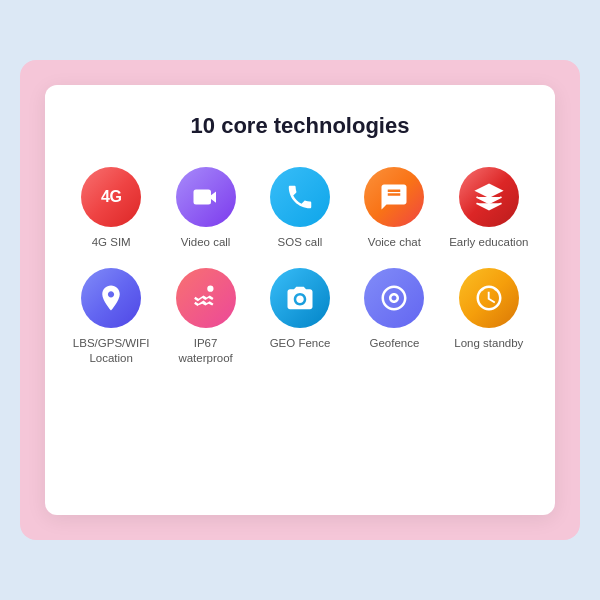 The image size is (600, 600). I want to click on geo-fence-label: GEO Fence, so click(300, 344).